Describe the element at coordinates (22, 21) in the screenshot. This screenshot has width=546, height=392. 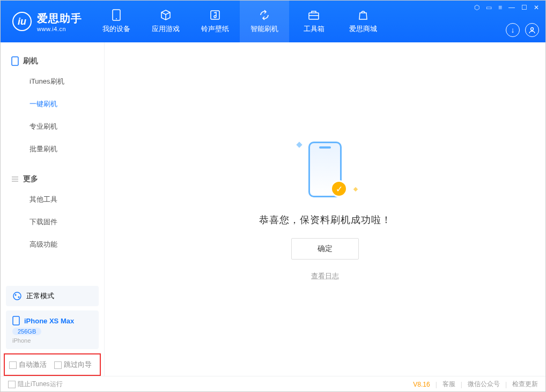
I see `logo-icon: iu` at that location.